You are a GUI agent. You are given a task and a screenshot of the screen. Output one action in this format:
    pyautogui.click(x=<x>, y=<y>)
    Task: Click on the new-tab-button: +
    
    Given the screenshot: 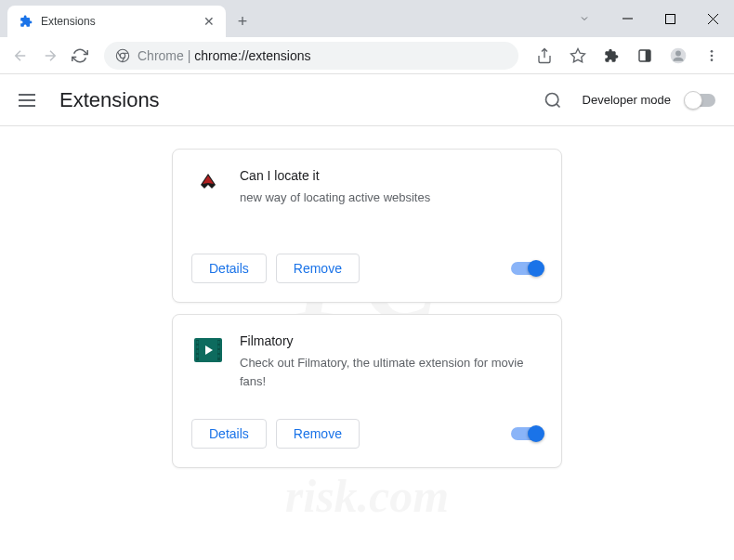 What is the action you would take?
    pyautogui.click(x=242, y=21)
    